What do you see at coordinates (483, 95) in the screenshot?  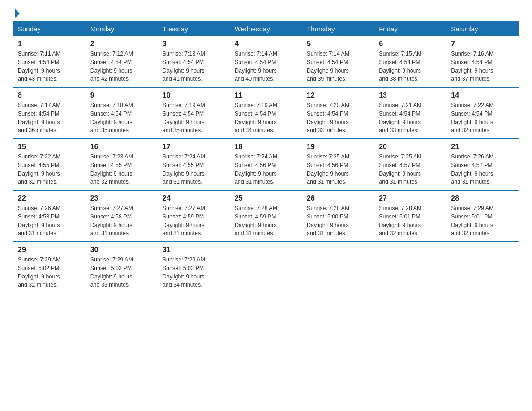 I see `day-number: 14` at bounding box center [483, 95].